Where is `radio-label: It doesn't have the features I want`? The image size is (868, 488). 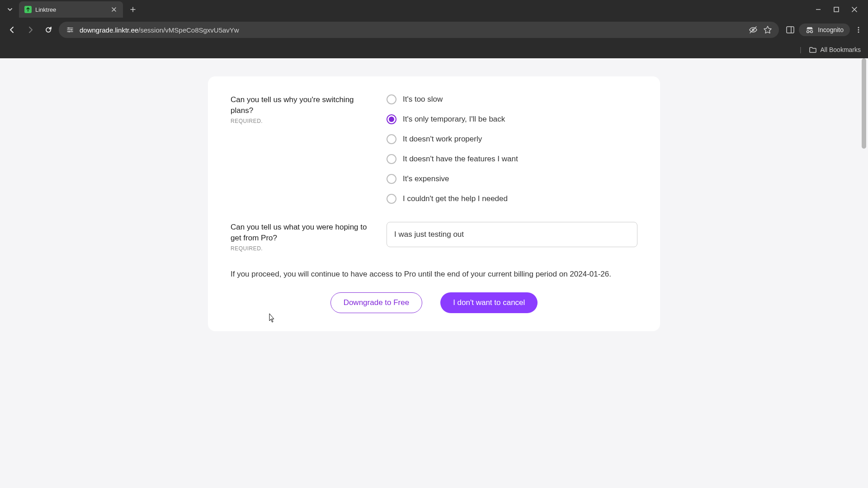 radio-label: It doesn't have the features I want is located at coordinates (460, 159).